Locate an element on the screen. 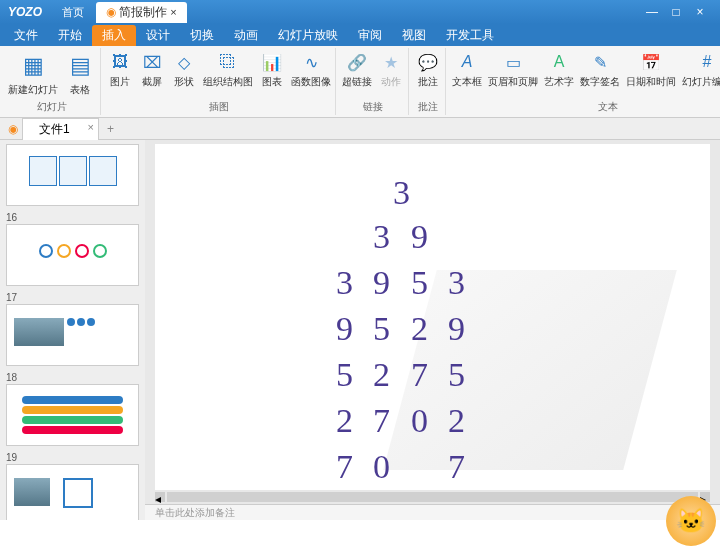  menu-dev: 开发工具 is located at coordinates (470, 36).